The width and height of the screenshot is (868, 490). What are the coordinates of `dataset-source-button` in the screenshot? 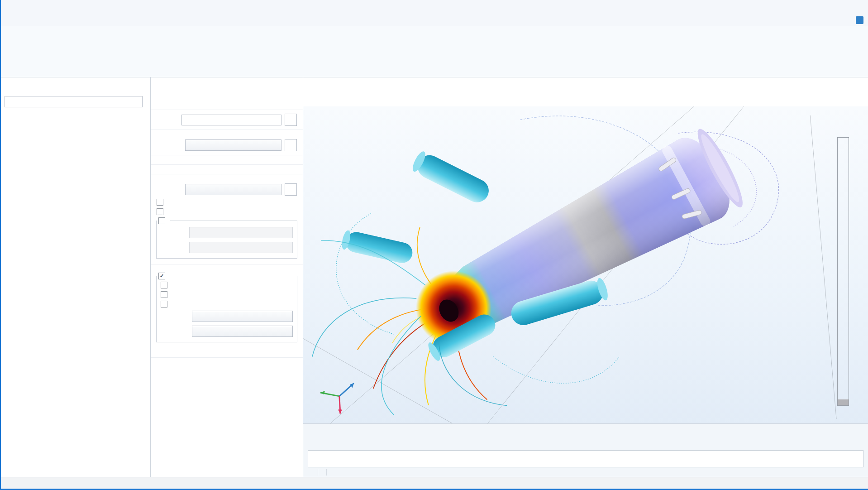 It's located at (291, 145).